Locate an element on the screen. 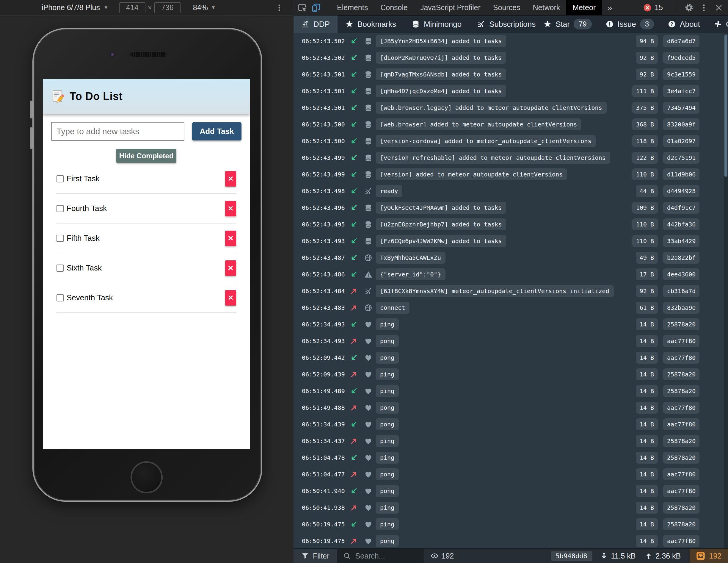 The width and height of the screenshot is (728, 563). log-row: 06:52:43.499[version] added to meteor_au… is located at coordinates (511, 174).